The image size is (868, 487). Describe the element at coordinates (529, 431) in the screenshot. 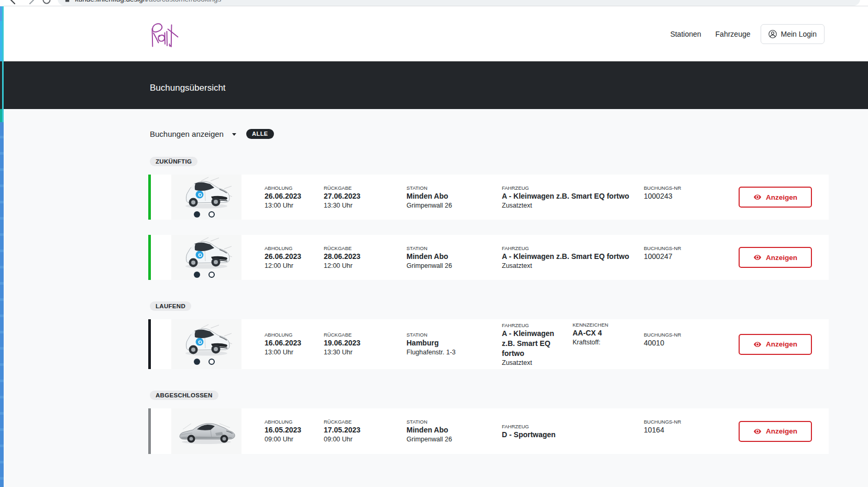

I see `vehicle-column: FAHRZEUG D - Sportwagen` at that location.